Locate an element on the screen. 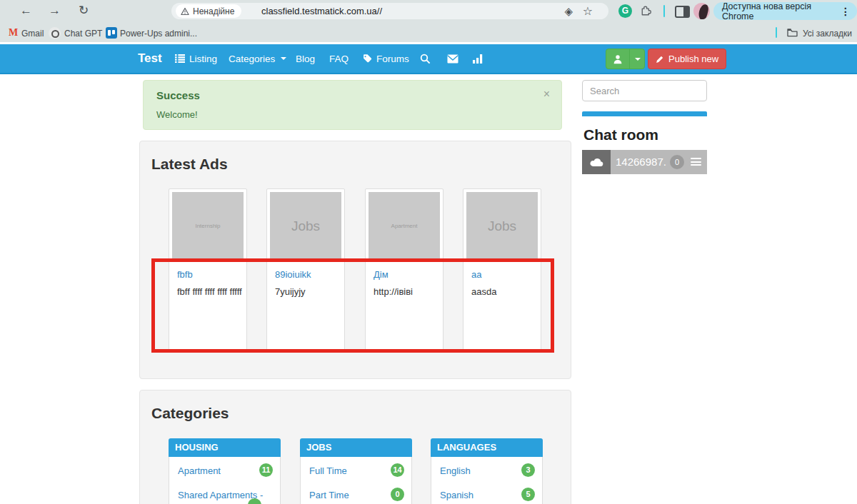 The width and height of the screenshot is (857, 504). annotation-red-rectangle is located at coordinates (353, 306).